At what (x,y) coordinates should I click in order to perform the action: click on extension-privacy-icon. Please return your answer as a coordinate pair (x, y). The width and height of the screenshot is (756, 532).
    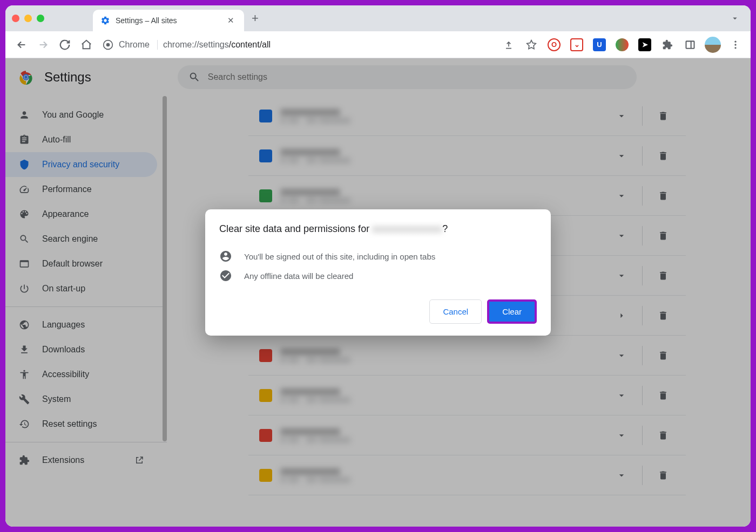
    Looking at the image, I should click on (622, 45).